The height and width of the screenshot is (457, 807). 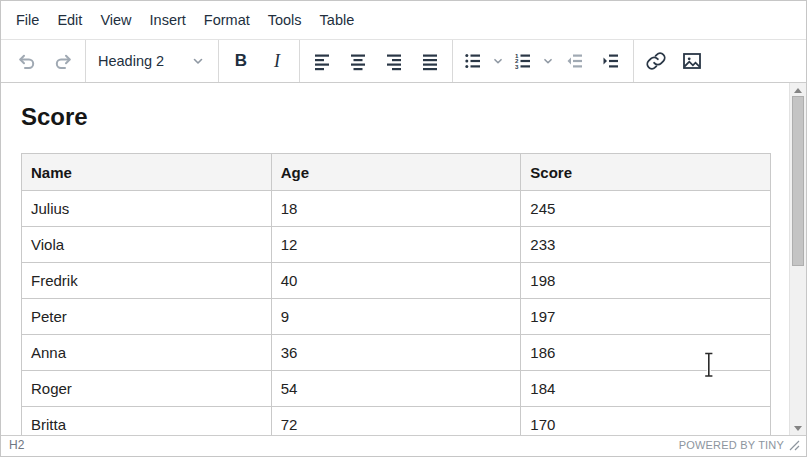 What do you see at coordinates (646, 317) in the screenshot?
I see `table-cell: 197` at bounding box center [646, 317].